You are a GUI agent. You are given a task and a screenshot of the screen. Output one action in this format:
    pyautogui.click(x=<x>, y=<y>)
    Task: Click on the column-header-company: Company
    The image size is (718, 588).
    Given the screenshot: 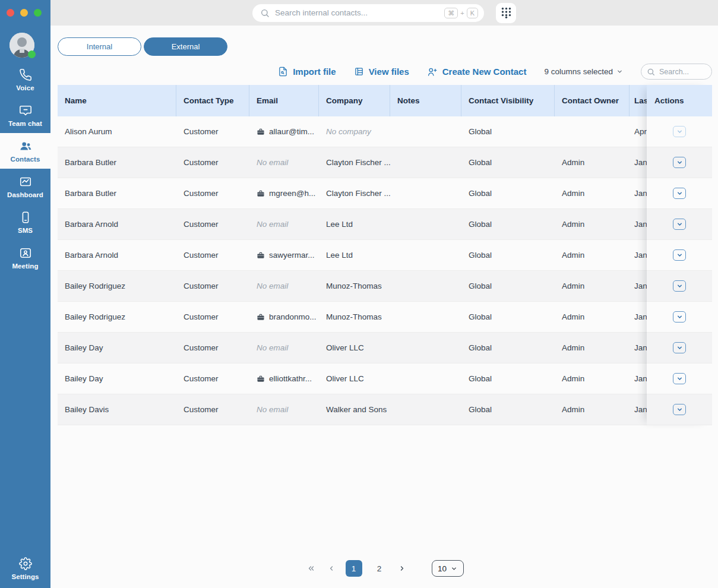 What is the action you would take?
    pyautogui.click(x=355, y=101)
    